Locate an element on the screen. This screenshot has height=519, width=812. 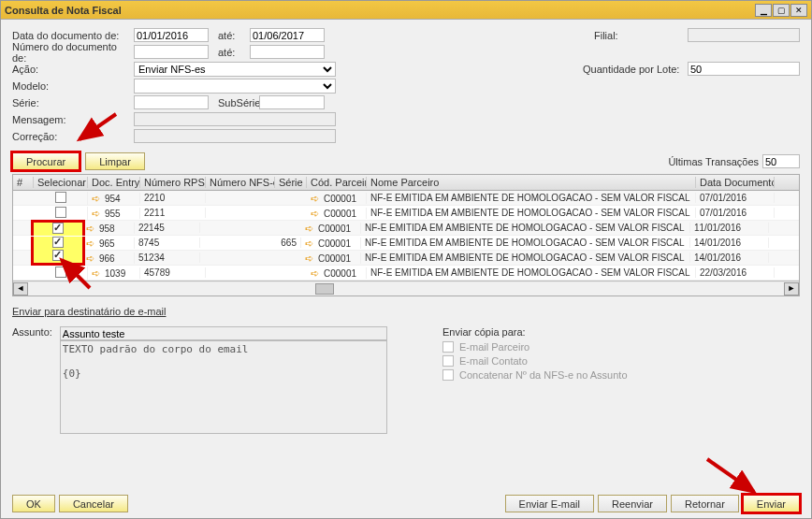
label-mensagem: Mensagem: is located at coordinates (73, 120).